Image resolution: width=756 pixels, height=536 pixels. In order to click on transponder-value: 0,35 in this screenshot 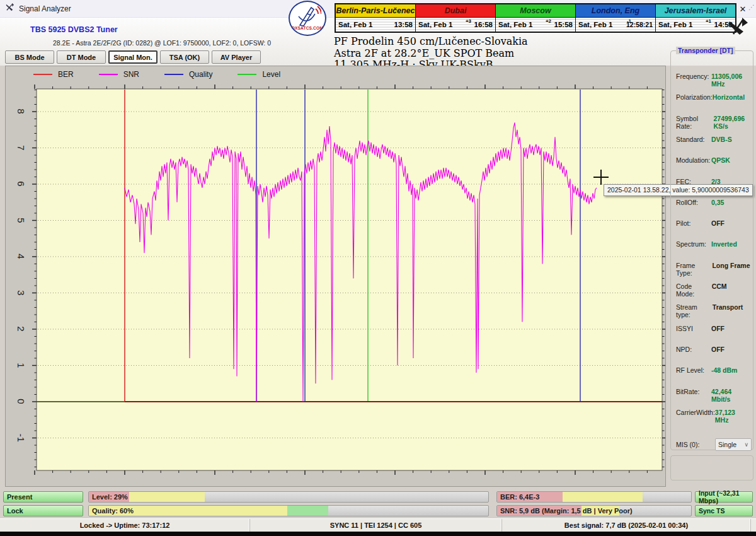, I will do `click(731, 202)`.